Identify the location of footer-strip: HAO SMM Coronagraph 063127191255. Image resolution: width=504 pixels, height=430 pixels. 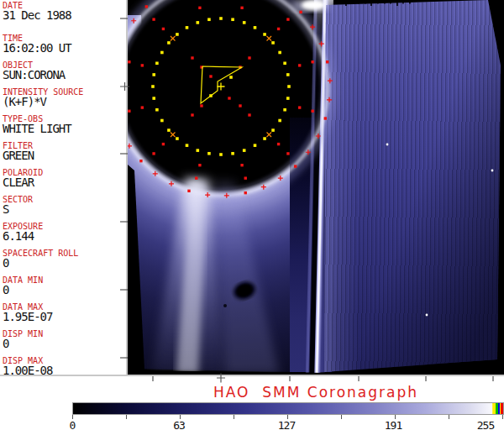
(252, 403).